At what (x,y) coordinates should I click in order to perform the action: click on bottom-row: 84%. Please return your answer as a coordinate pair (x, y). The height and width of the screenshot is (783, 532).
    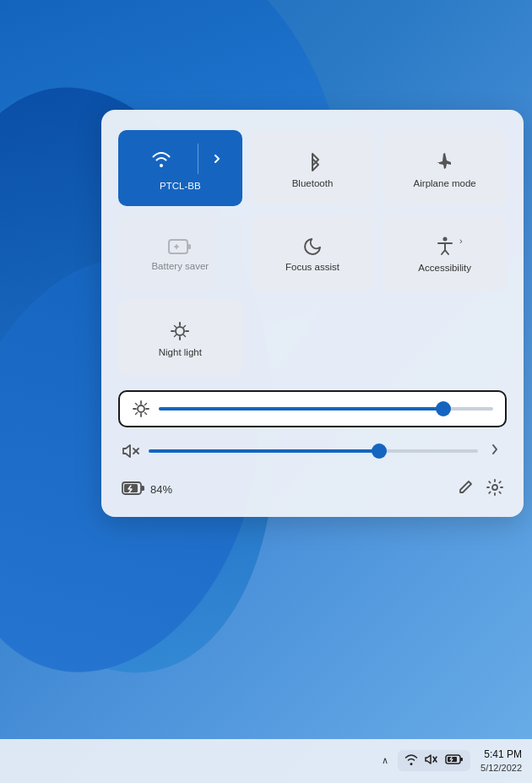
    Looking at the image, I should click on (312, 490).